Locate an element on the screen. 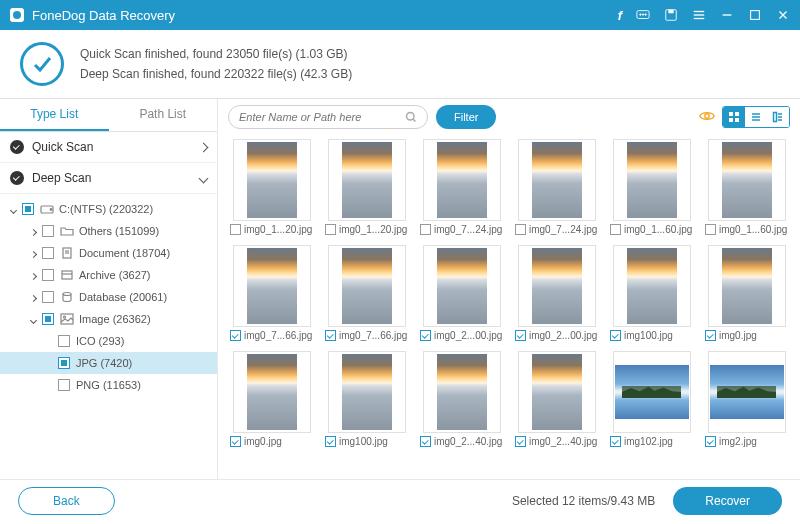 This screenshot has height=524, width=800. file-name: img0.jpg is located at coordinates (738, 336).